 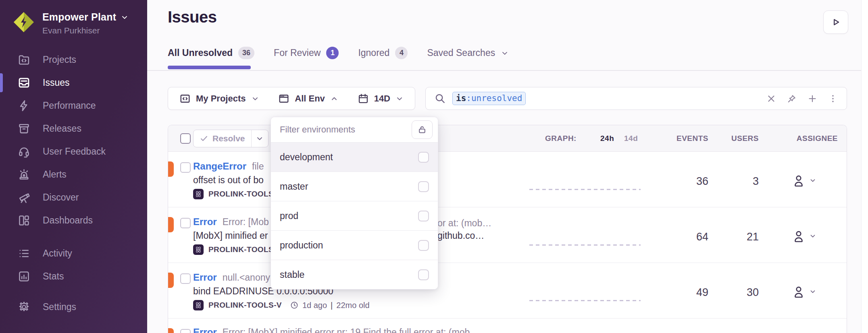 What do you see at coordinates (382, 99) in the screenshot?
I see `date-range-label: 14D` at bounding box center [382, 99].